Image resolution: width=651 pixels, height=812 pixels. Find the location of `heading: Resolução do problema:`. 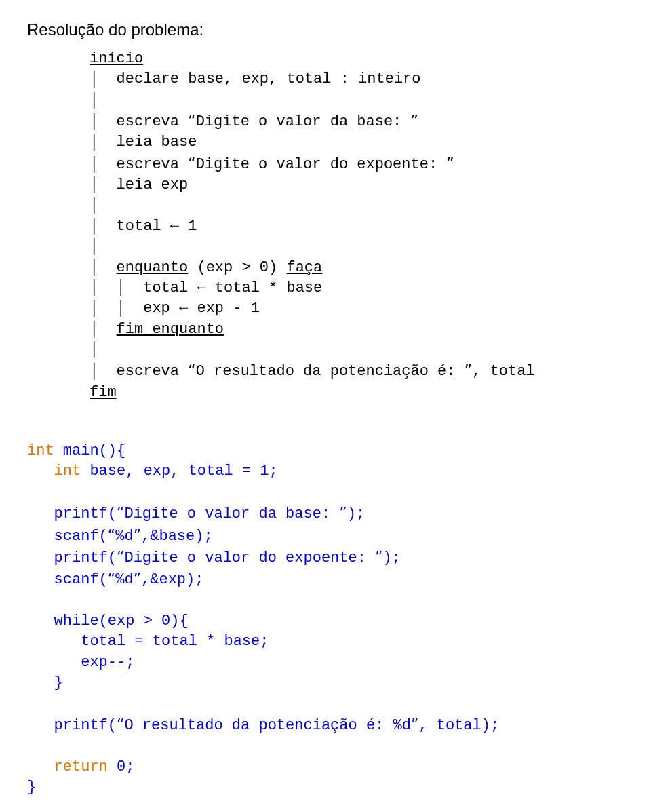

heading: Resolução do problema: is located at coordinates (326, 30).